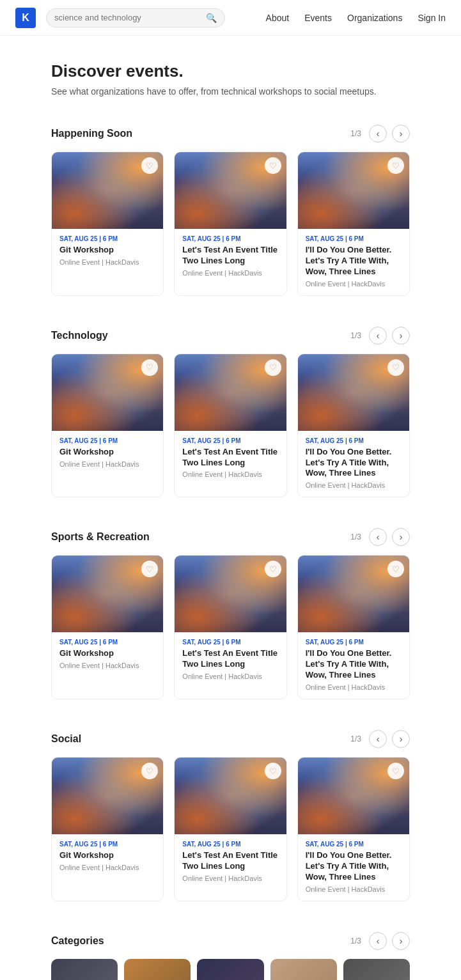  What do you see at coordinates (356, 134) in the screenshot?
I see `page-indicator-happening: 1/3` at bounding box center [356, 134].